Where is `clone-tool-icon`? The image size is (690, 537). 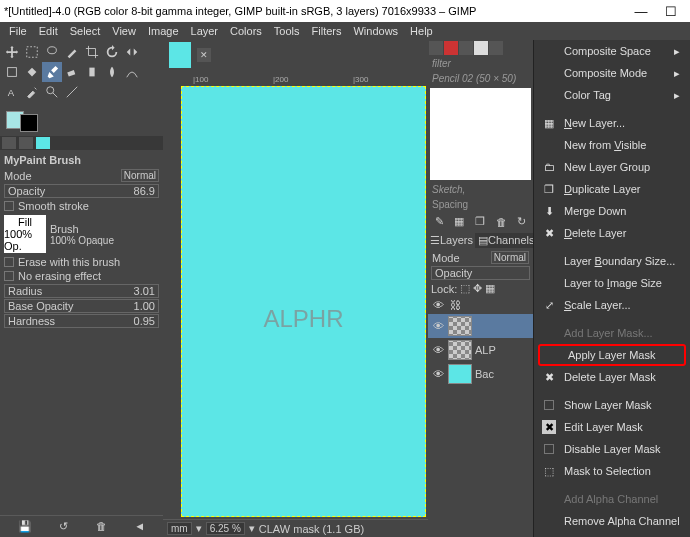
clone-tool-icon is located at coordinates (92, 72).